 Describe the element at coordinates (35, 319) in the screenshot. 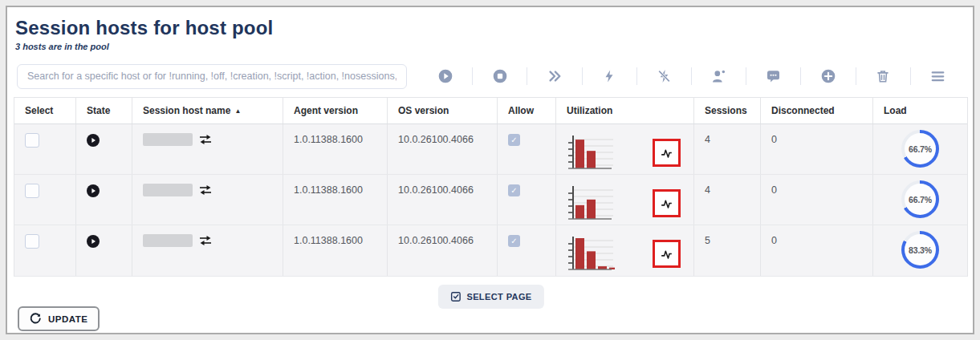

I see `refresh-icon` at that location.